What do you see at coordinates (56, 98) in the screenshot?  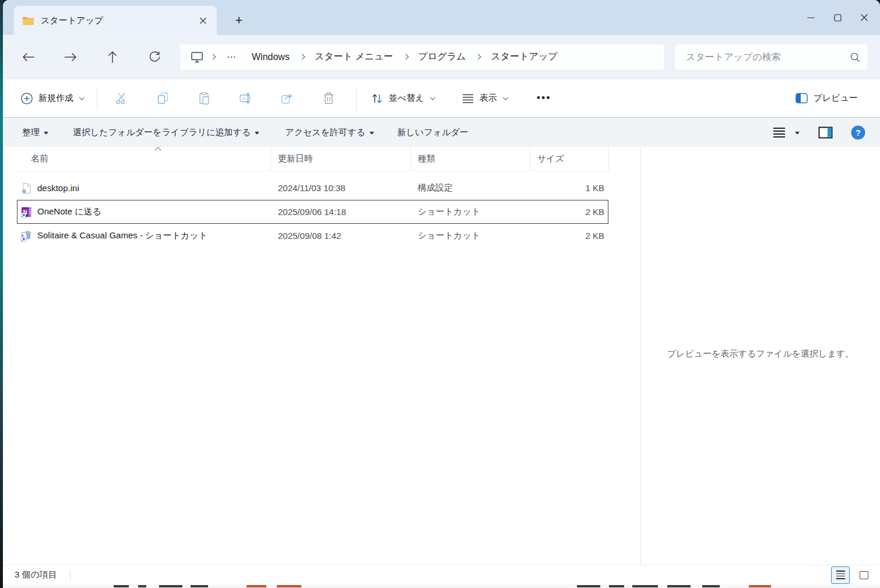 I see `new-button-label: 新規作成` at bounding box center [56, 98].